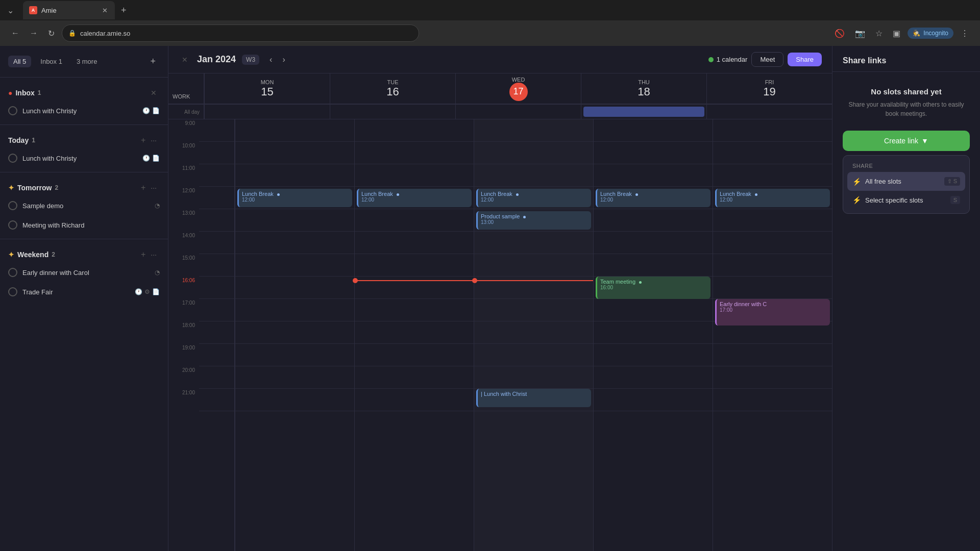 The image size is (980, 551). What do you see at coordinates (87, 61) in the screenshot?
I see `sidebar-tab-more: 3 more` at bounding box center [87, 61].